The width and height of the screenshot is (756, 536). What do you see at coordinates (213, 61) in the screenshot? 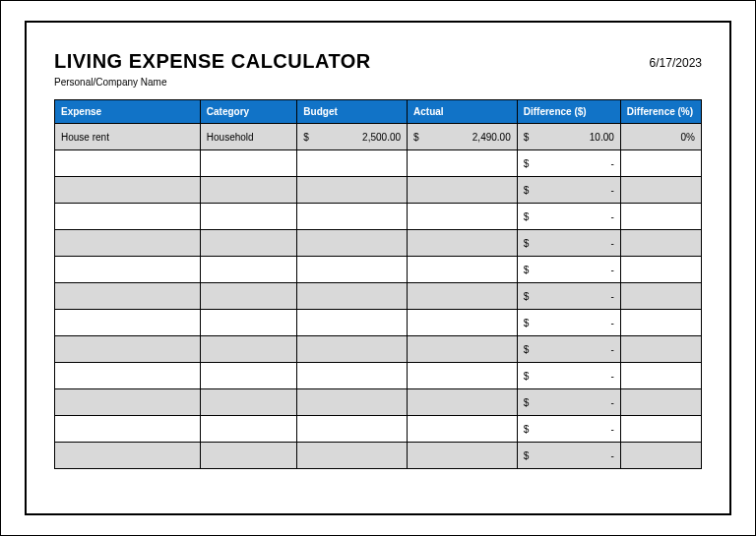
I see `page-title: LIVING EXPENSE CALCULATOR` at bounding box center [213, 61].